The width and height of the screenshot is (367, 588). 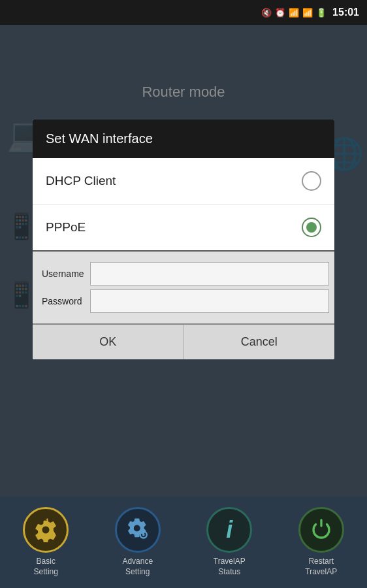 What do you see at coordinates (81, 181) in the screenshot?
I see `dhcp-label: DHCP Client` at bounding box center [81, 181].